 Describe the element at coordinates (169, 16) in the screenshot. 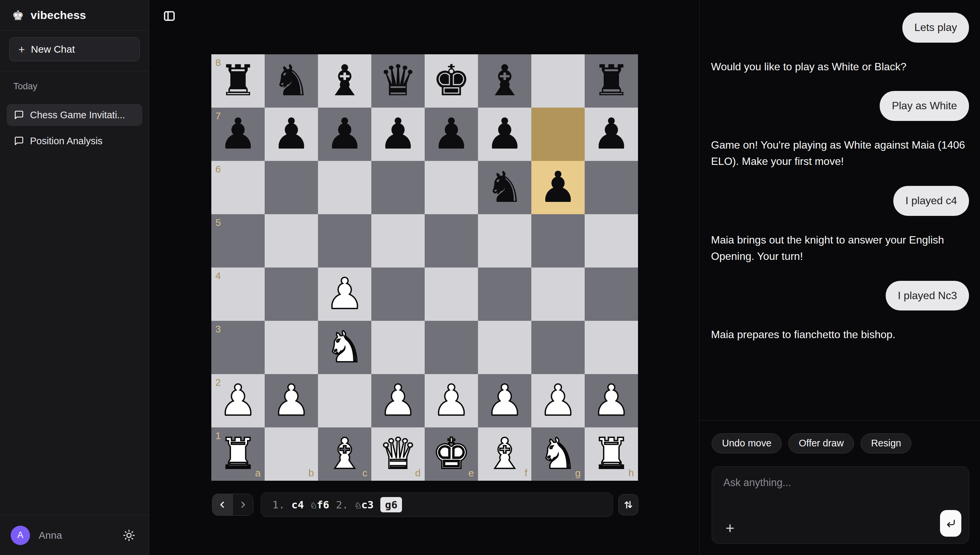

I see `sidebar-toggle-button` at that location.